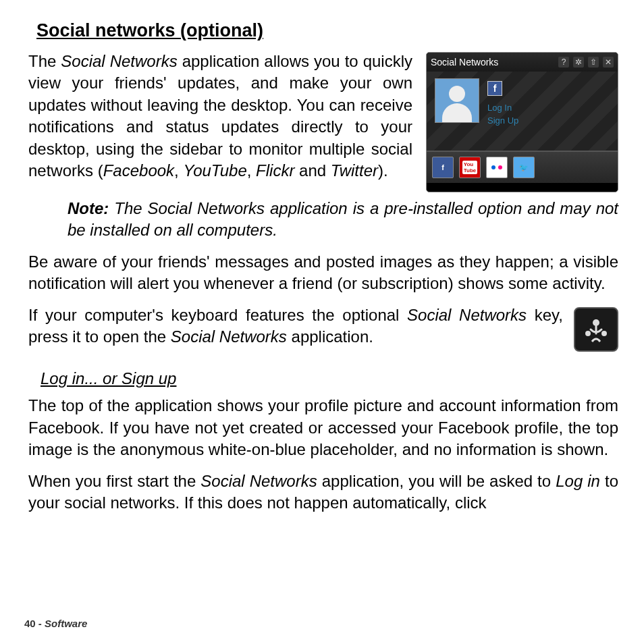  Describe the element at coordinates (343, 220) in the screenshot. I see `note-block: Note: The Social Networks application is…` at that location.